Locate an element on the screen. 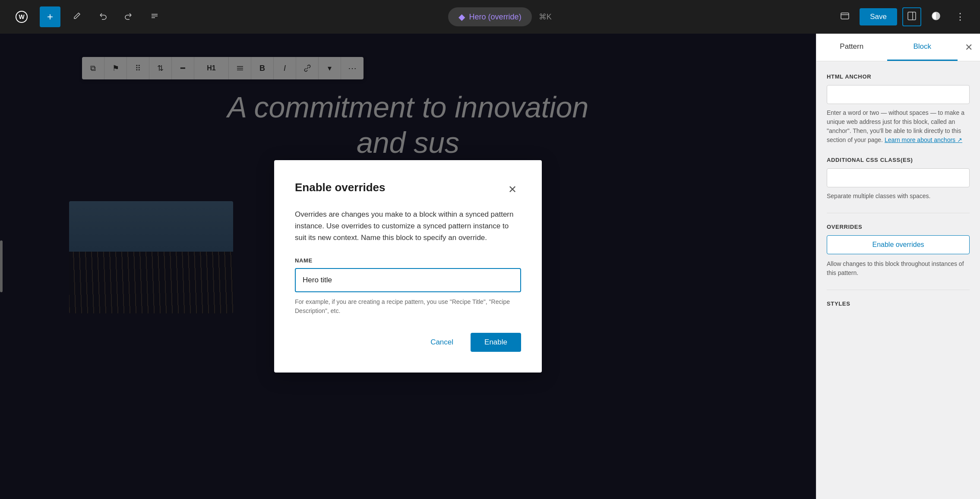  modal-enable-button: Enable is located at coordinates (496, 342).